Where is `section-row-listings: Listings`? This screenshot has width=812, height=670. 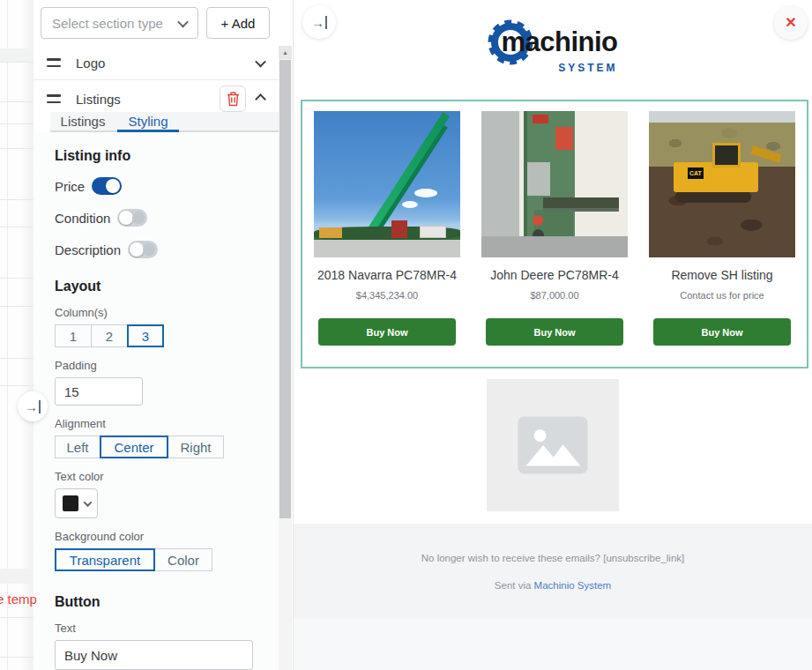 section-row-listings: Listings is located at coordinates (156, 99).